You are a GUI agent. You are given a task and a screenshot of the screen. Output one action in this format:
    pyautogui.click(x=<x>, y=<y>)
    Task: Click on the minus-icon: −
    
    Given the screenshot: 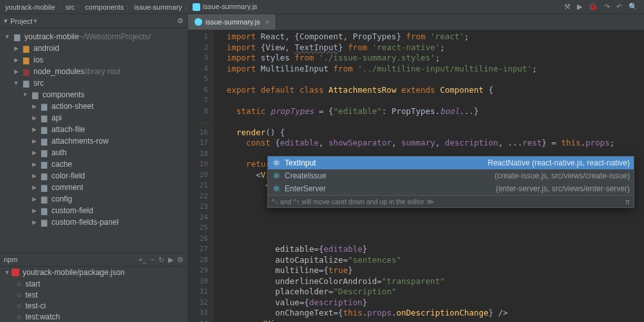 What is the action you would take?
    pyautogui.click(x=153, y=260)
    